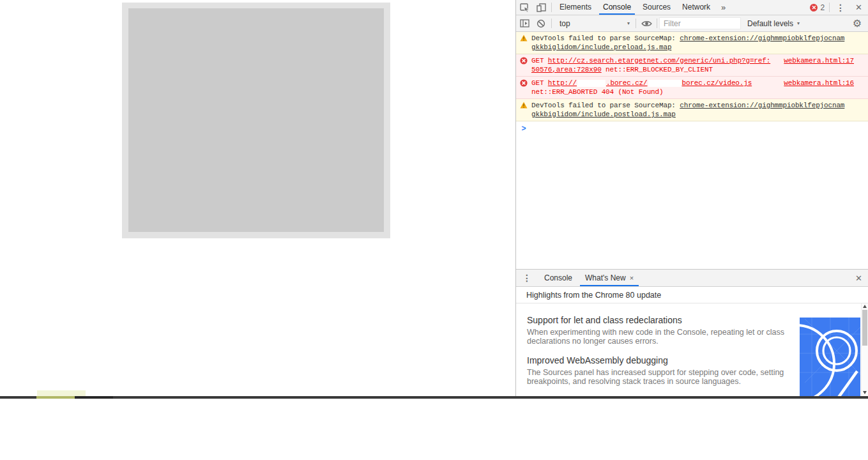 The height and width of the screenshot is (460, 868). I want to click on more-tabs-chevron-icon: », so click(723, 8).